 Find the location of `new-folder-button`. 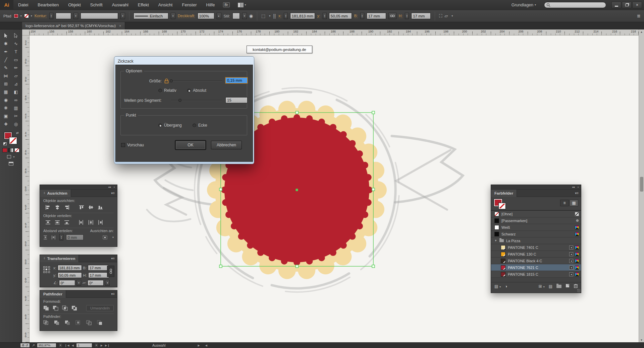

new-folder-button is located at coordinates (559, 286).